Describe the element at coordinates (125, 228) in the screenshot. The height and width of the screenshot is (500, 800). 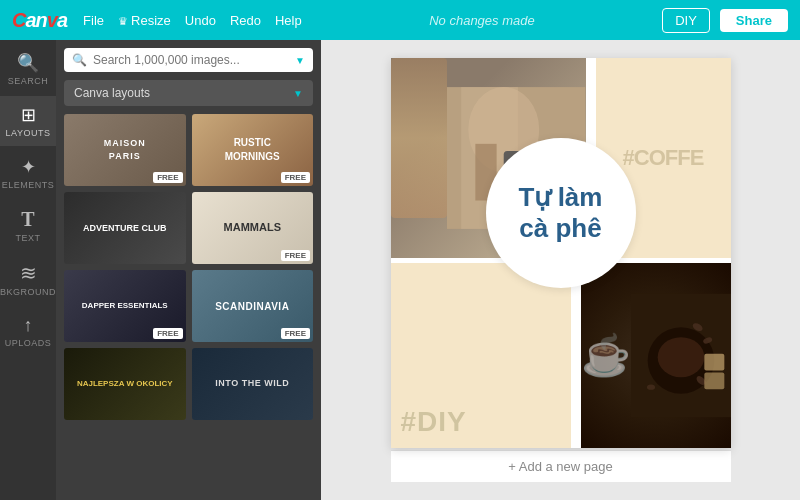
I see `template-adventure-bg: ADVENTURE CLUB` at that location.